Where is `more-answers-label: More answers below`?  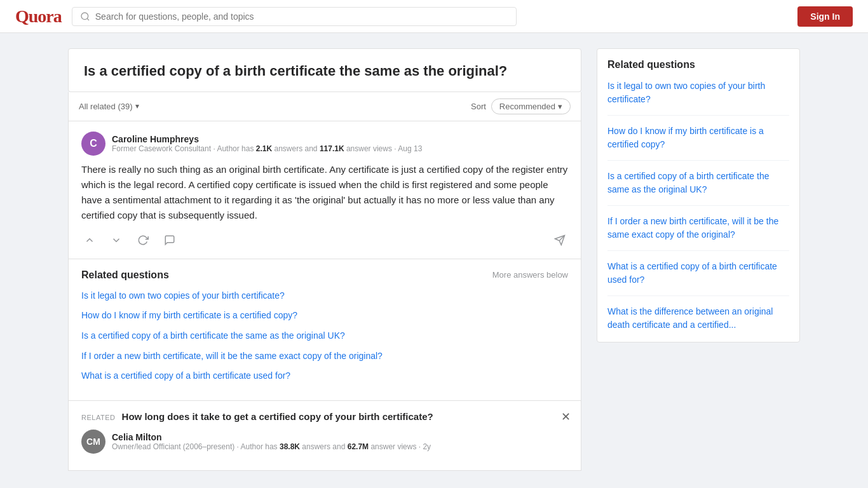
more-answers-label: More answers below is located at coordinates (530, 274).